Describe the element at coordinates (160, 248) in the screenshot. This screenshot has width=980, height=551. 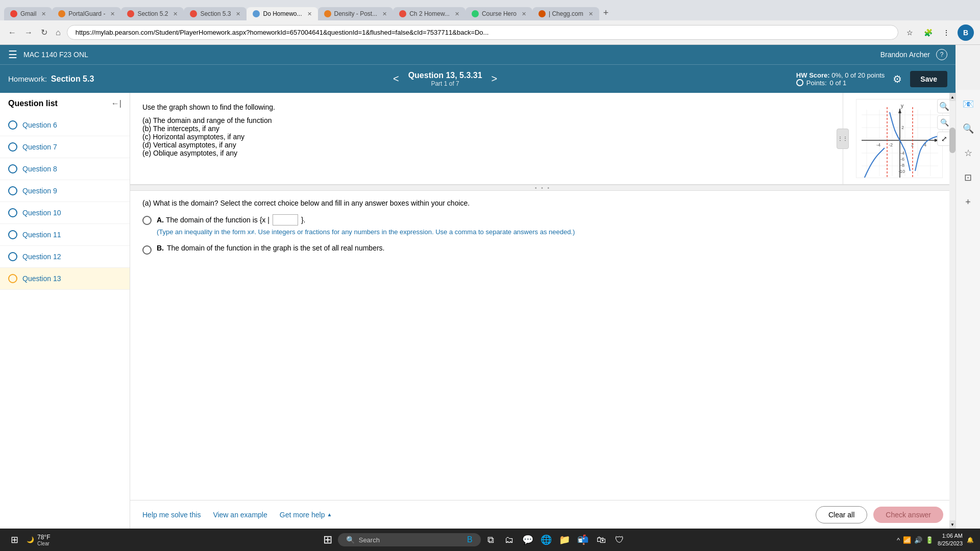
I see `option-b-label: B.` at that location.